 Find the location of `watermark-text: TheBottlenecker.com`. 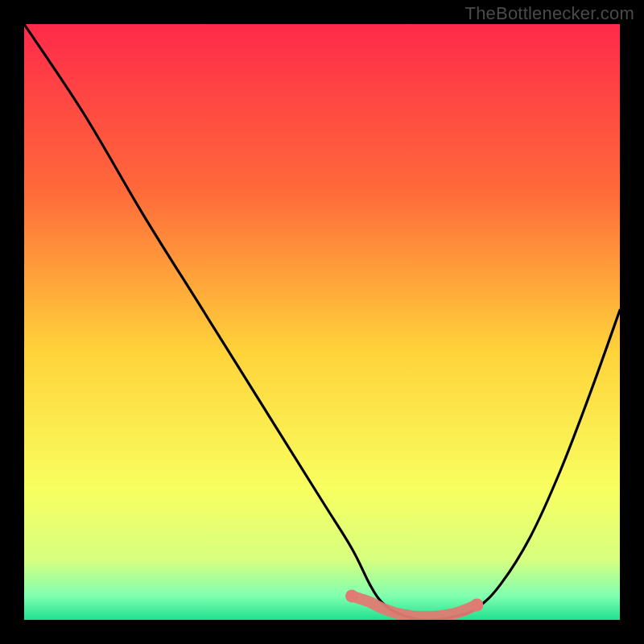

watermark-text: TheBottlenecker.com is located at coordinates (550, 14).